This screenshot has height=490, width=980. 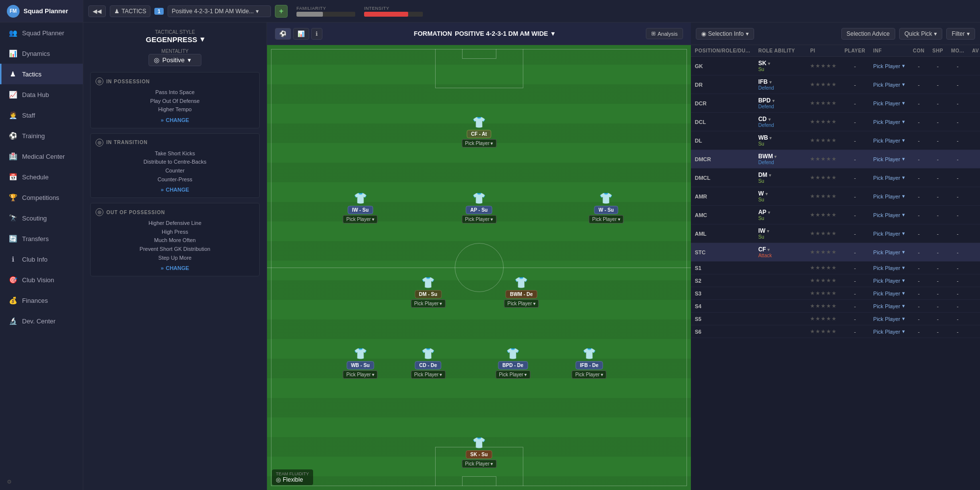 What do you see at coordinates (921, 34) in the screenshot?
I see `quick-pick-button: Quick Pick ▾` at bounding box center [921, 34].